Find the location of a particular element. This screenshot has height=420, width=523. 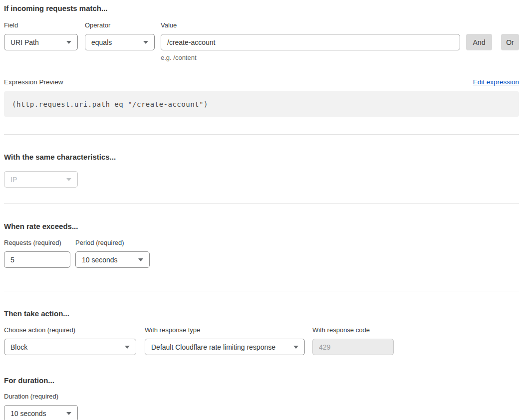

response-code-label: With response code is located at coordinates (353, 330).